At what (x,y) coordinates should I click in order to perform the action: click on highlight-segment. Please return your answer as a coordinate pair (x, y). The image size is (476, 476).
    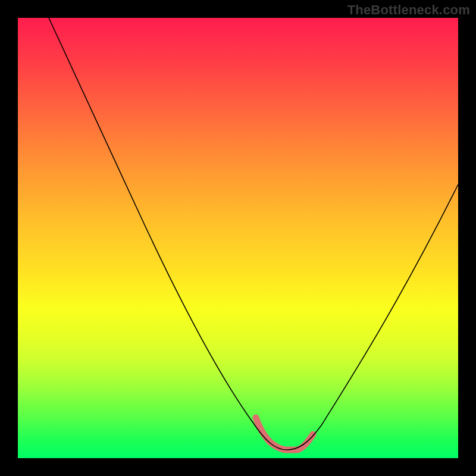
    Looking at the image, I should click on (284, 434).